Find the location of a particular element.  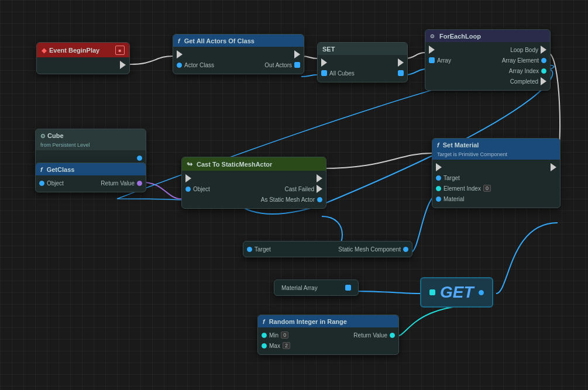

static-mesh-out-dot is located at coordinates (406, 249).